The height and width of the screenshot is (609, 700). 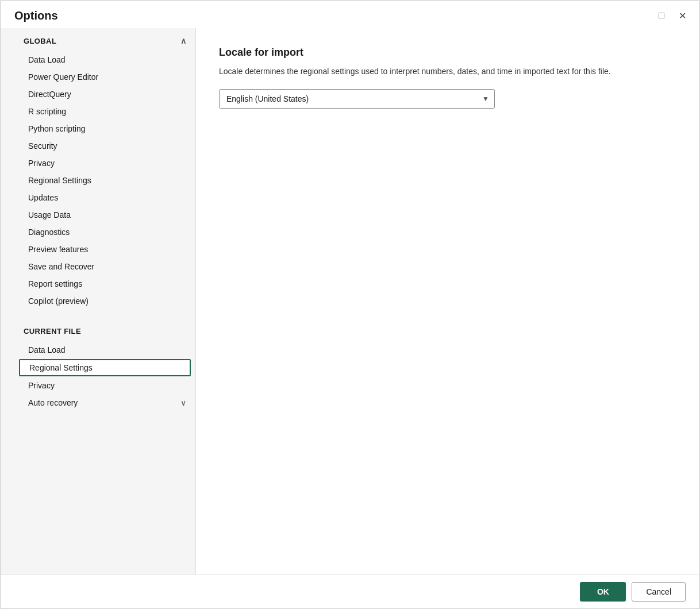 What do you see at coordinates (183, 403) in the screenshot?
I see `scroll-down-chevron-icon: ∨` at bounding box center [183, 403].